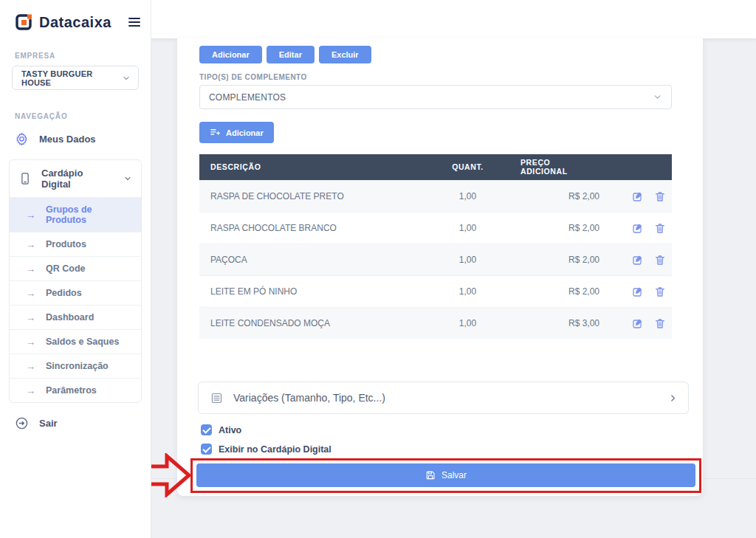 This screenshot has width=756, height=538. I want to click on sidebar-item-sincronizacao: → Sincronização, so click(75, 366).